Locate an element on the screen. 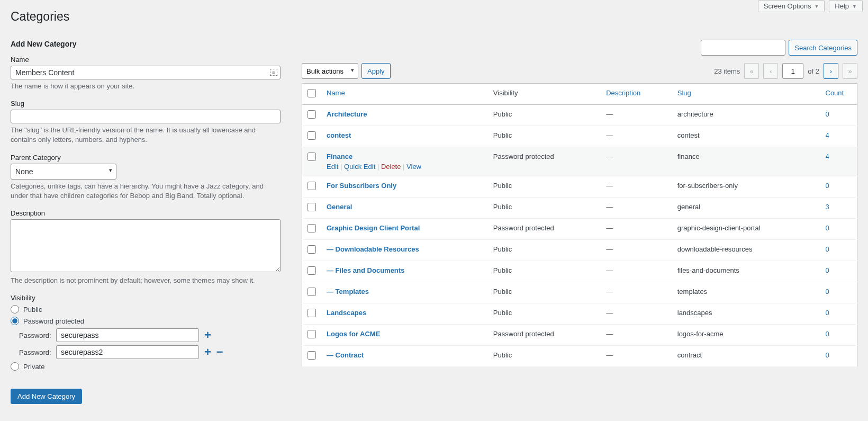 The width and height of the screenshot is (868, 421). category-link: Finance is located at coordinates (340, 157).